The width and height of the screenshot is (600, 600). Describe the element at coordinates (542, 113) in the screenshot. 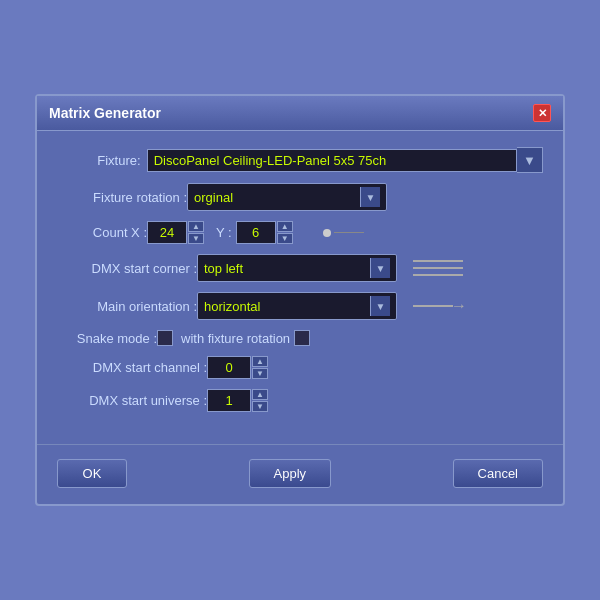

I see `close-button: ✕` at that location.